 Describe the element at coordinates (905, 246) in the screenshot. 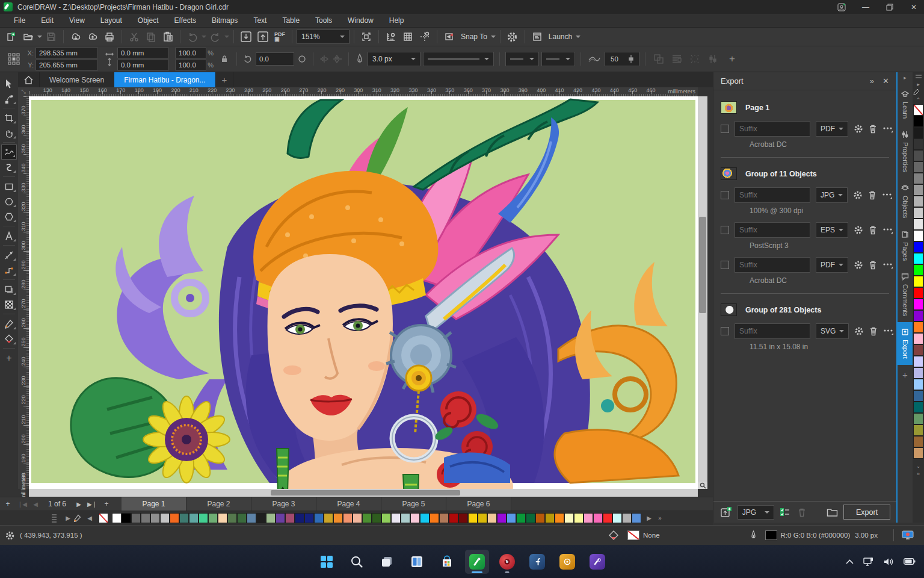

I see `dock-tab-pages: Pages` at that location.